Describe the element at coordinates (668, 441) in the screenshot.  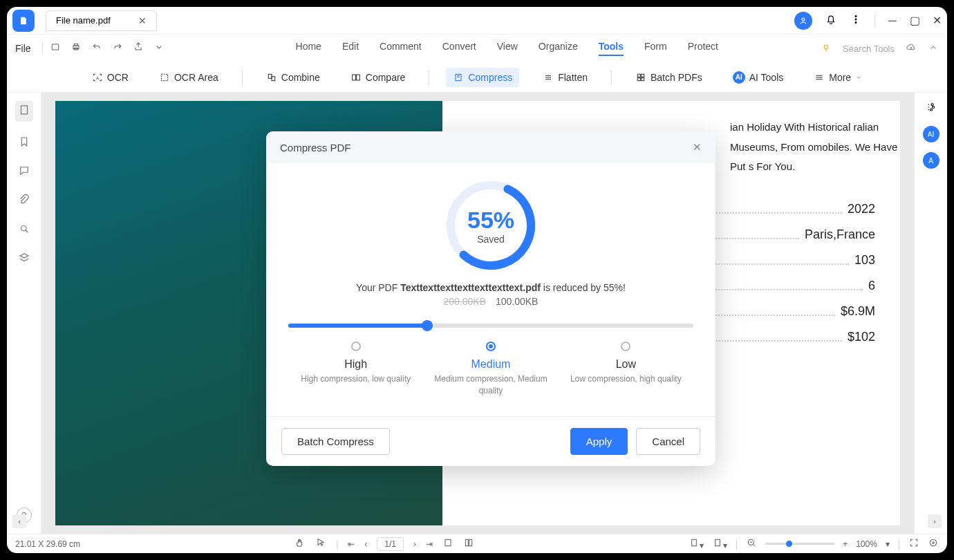
I see `cancel-button: Cancel` at that location.